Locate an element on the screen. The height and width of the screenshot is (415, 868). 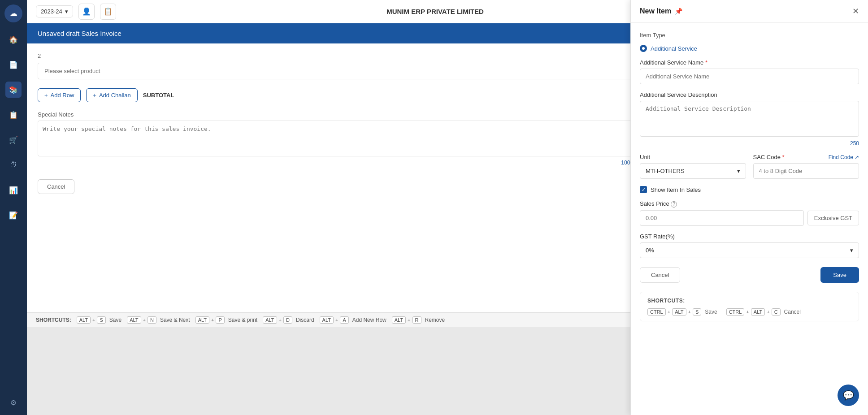
panel-header: New Item 📌 ✕ is located at coordinates (750, 12).